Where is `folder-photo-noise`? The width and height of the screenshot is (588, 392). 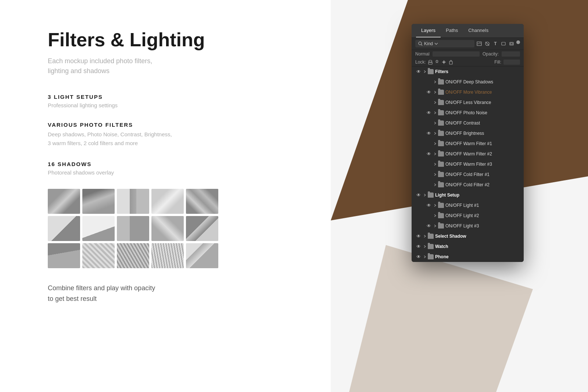
folder-photo-noise is located at coordinates (441, 113).